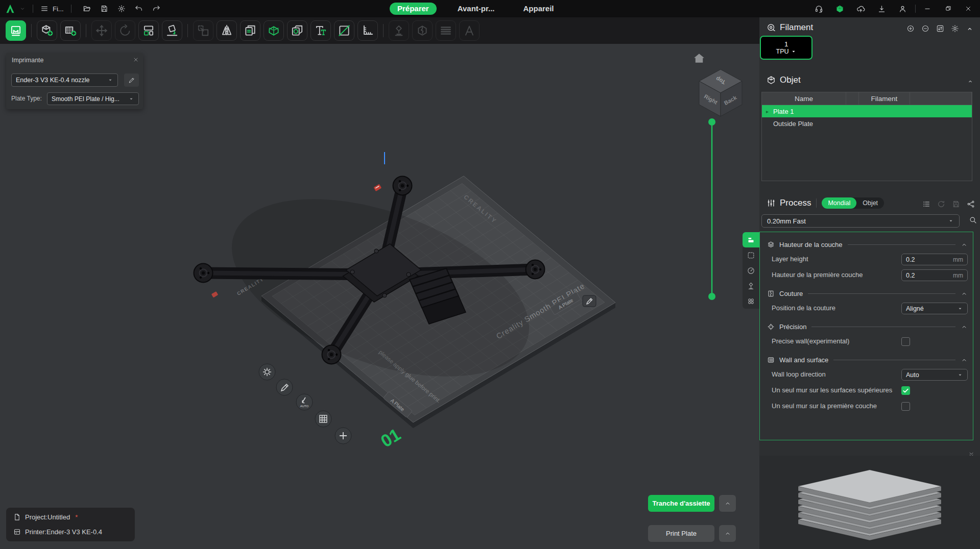 Image resolution: width=980 pixels, height=549 pixels. I want to click on home-view-button, so click(699, 58).